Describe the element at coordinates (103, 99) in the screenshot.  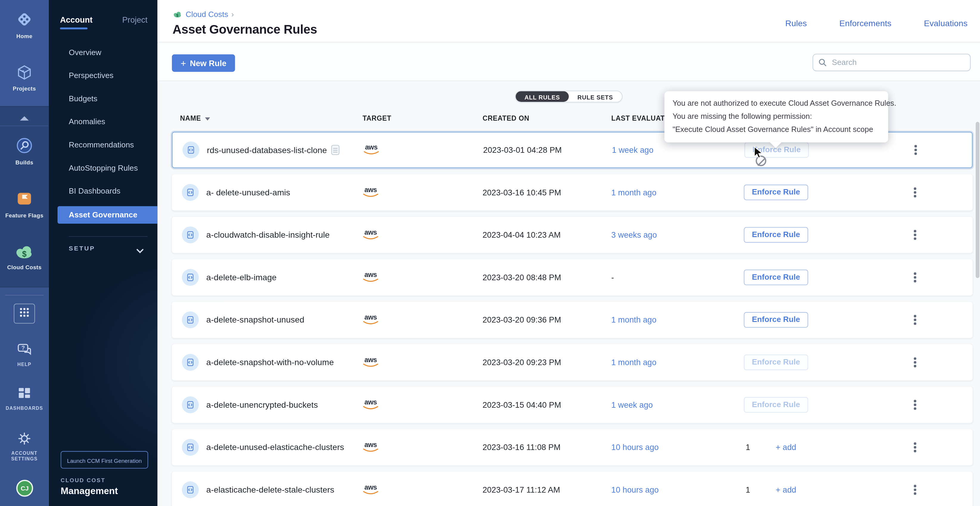
I see `nav-item-budgets: Budgets` at that location.